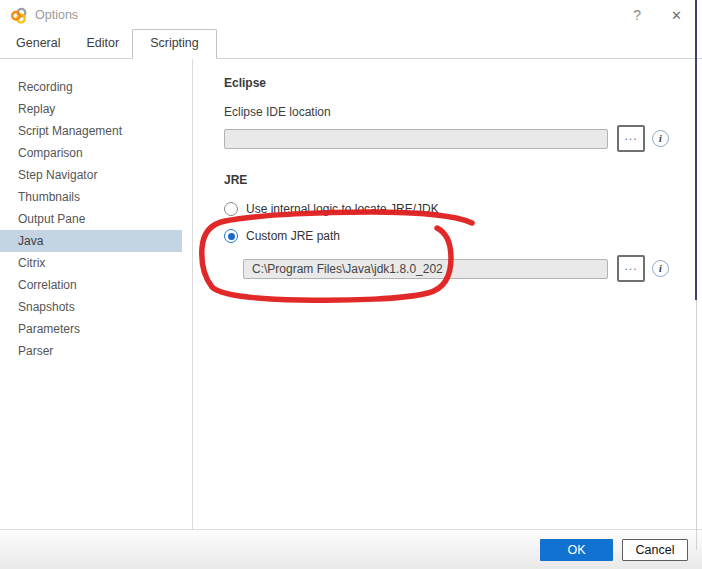  Describe the element at coordinates (463, 180) in the screenshot. I see `jre-section-header: JRE` at that location.